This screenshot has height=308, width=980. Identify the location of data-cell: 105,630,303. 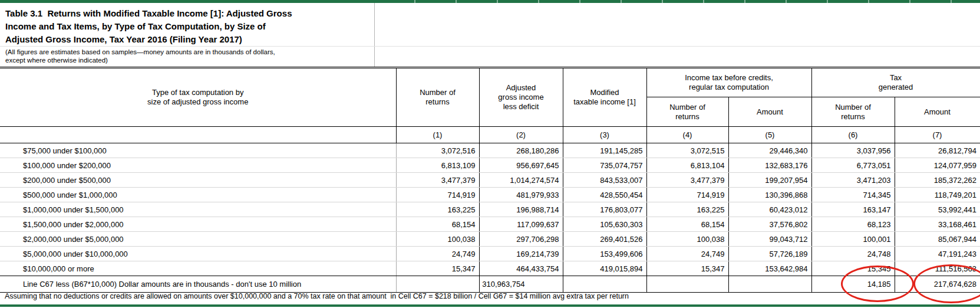
(605, 224).